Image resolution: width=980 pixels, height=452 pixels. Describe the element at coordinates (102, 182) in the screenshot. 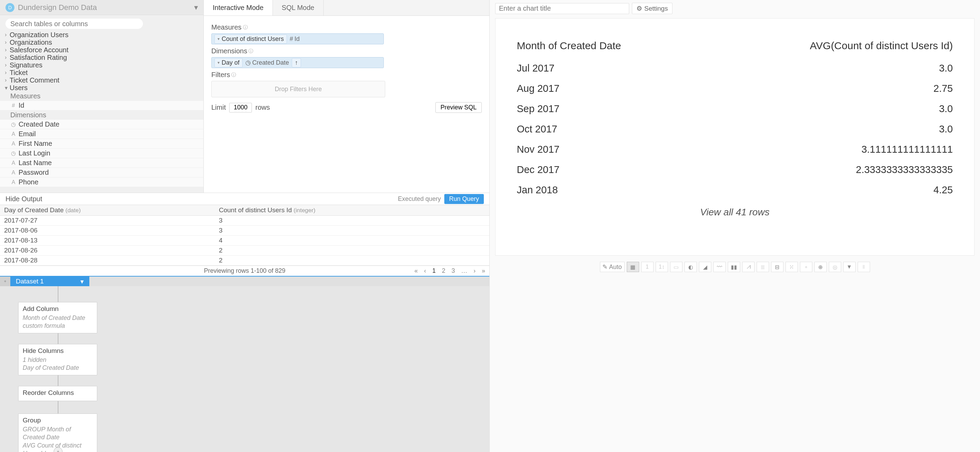

I see `tree-field-item: APhone` at that location.